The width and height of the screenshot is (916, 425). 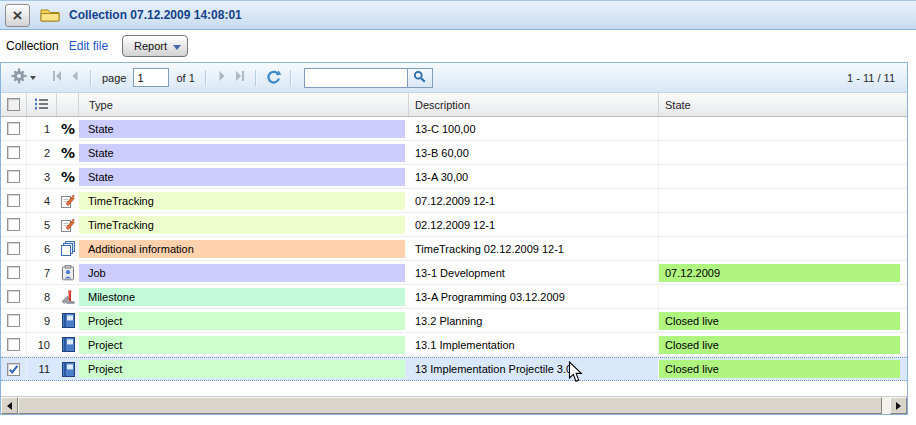 What do you see at coordinates (240, 78) in the screenshot?
I see `last-page-button` at bounding box center [240, 78].